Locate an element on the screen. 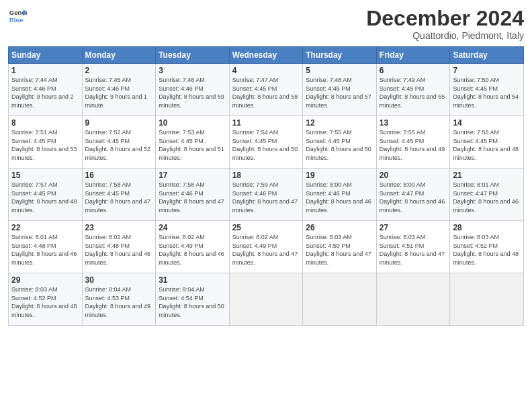  calendar-cell: 31 Sunrise: 8:04 AMSunset: 4:54 PMDaylig… is located at coordinates (193, 300).